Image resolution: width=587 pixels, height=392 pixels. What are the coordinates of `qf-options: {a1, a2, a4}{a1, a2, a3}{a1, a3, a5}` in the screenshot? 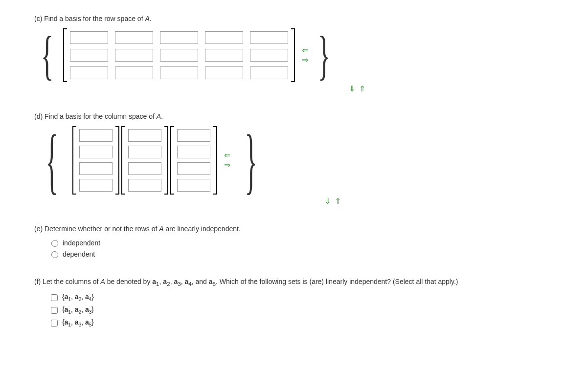 It's located at (294, 310).